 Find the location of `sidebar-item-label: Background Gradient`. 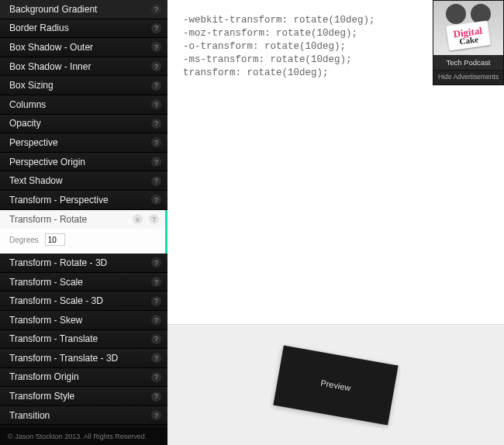

sidebar-item-label: Background Gradient is located at coordinates (53, 9).